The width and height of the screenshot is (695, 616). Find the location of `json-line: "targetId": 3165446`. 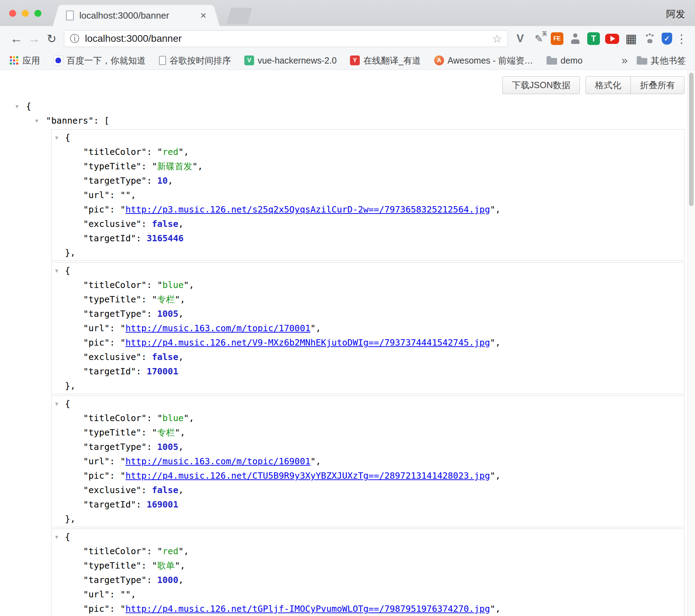

json-line: "targetId": 3165446 is located at coordinates (368, 238).